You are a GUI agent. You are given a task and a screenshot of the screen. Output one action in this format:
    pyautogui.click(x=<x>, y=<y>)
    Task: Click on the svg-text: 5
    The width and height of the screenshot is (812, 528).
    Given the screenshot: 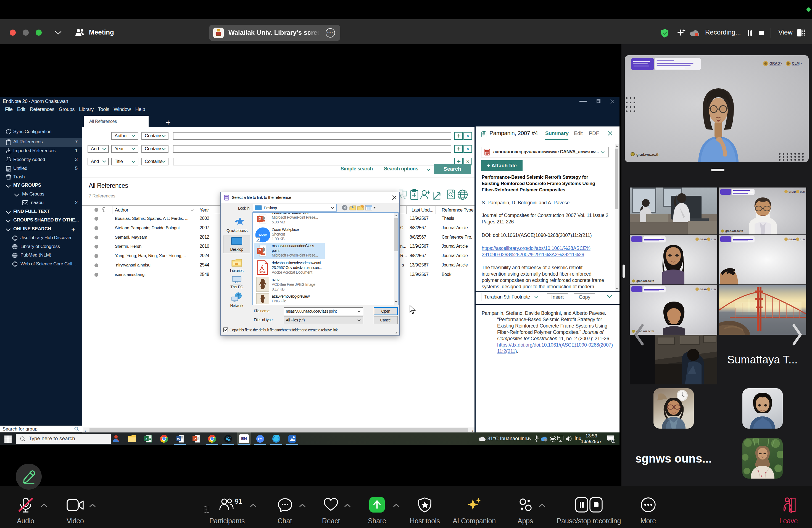 What is the action you would take?
    pyautogui.click(x=613, y=441)
    